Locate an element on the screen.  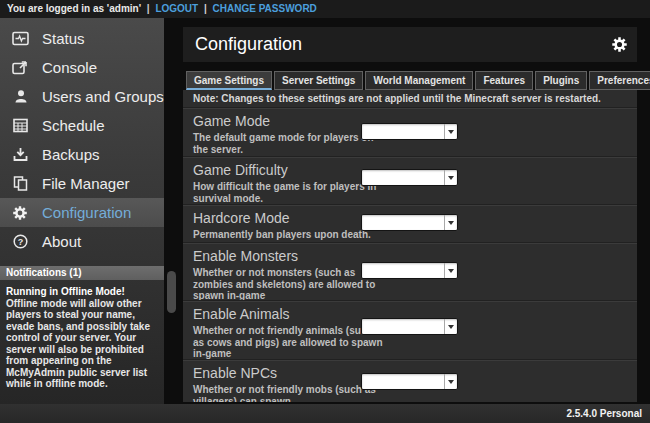
question-icon: ? is located at coordinates (20, 242).